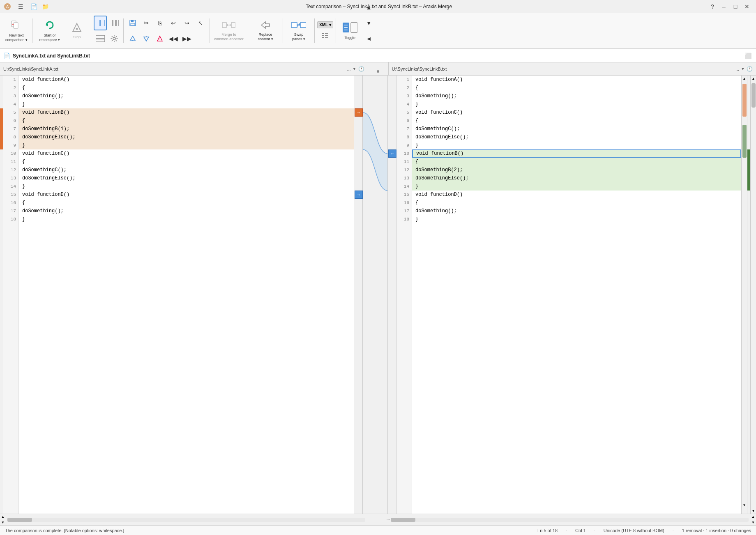 The height and width of the screenshot is (535, 756). What do you see at coordinates (265, 31) in the screenshot?
I see `replace-content-button: Replacecontent ▾` at bounding box center [265, 31].